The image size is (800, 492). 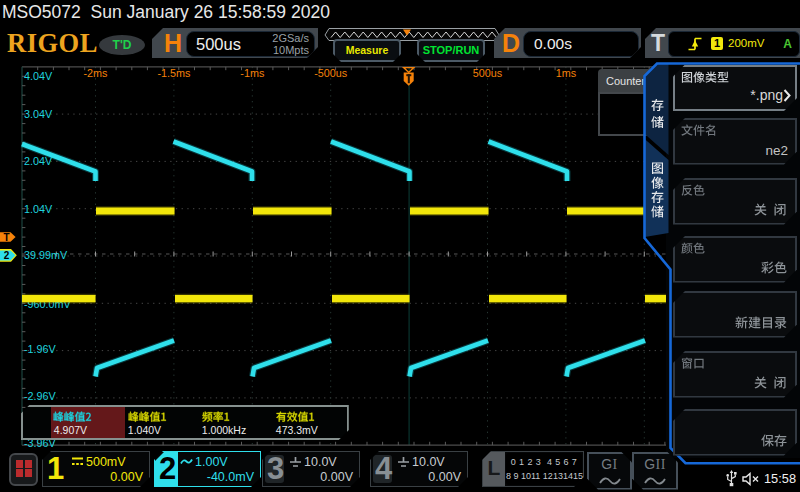 What do you see at coordinates (174, 73) in the screenshot?
I see `svg-text: -1.5ms` at bounding box center [174, 73].